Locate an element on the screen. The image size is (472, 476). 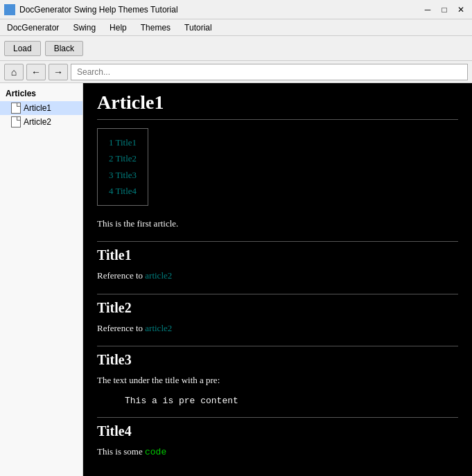
section-heading-1: Title1 is located at coordinates (277, 252).